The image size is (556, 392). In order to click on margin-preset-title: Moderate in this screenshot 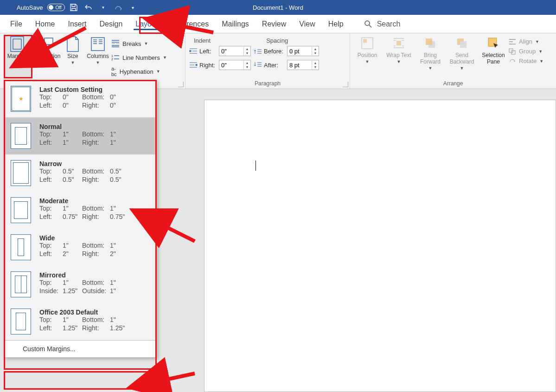, I will do `click(96, 201)`.